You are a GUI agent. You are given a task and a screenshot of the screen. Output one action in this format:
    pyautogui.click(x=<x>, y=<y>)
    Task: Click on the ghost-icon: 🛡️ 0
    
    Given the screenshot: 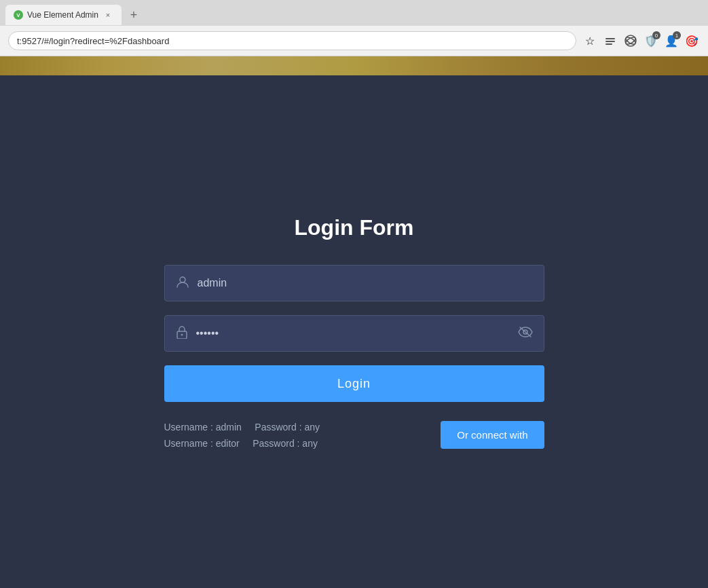 What is the action you would take?
    pyautogui.click(x=651, y=41)
    